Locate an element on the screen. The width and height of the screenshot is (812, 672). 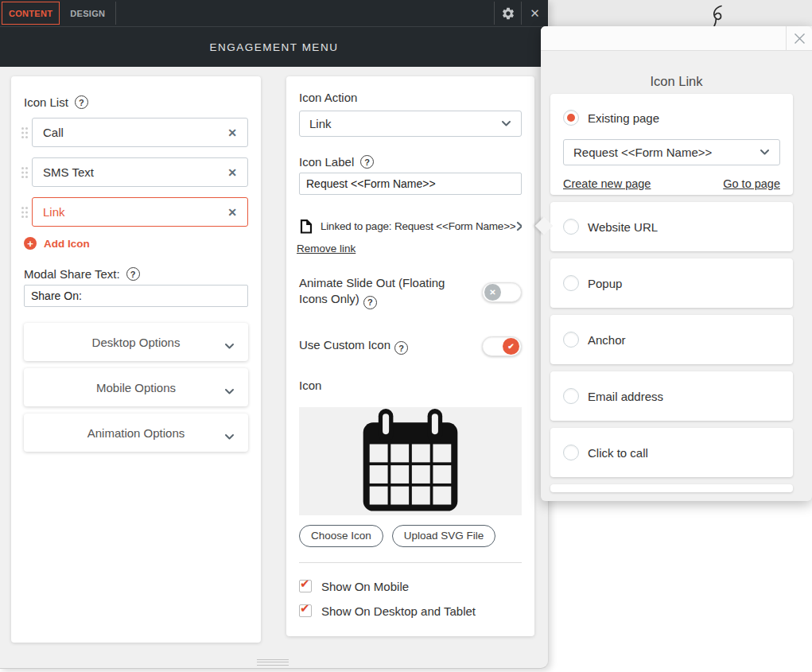
tab-content: CONTENT is located at coordinates (30, 13).